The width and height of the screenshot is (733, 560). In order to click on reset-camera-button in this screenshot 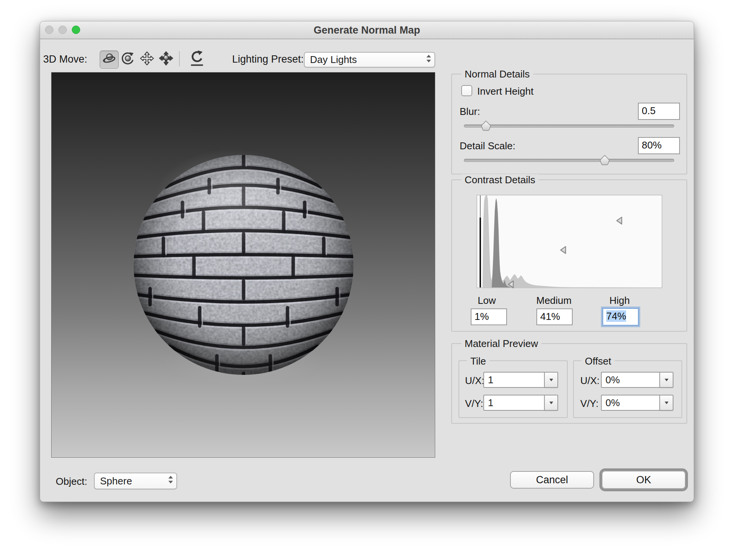, I will do `click(197, 59)`.